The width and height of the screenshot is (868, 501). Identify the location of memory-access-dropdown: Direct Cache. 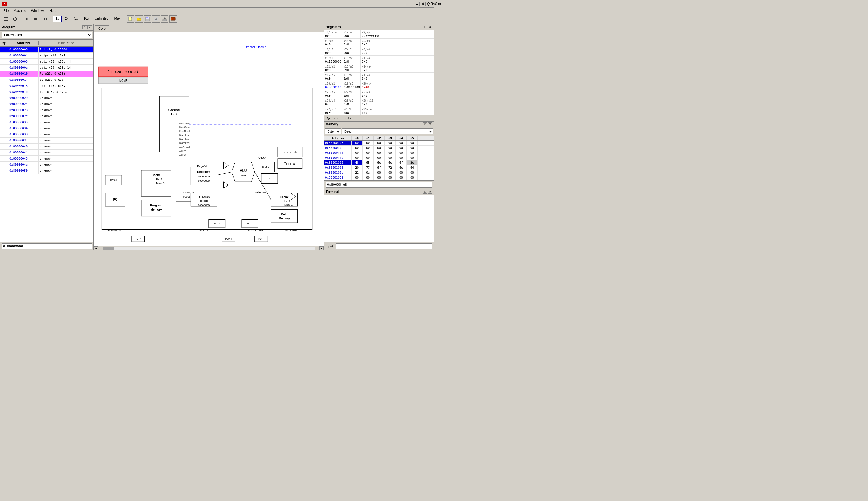
(388, 131).